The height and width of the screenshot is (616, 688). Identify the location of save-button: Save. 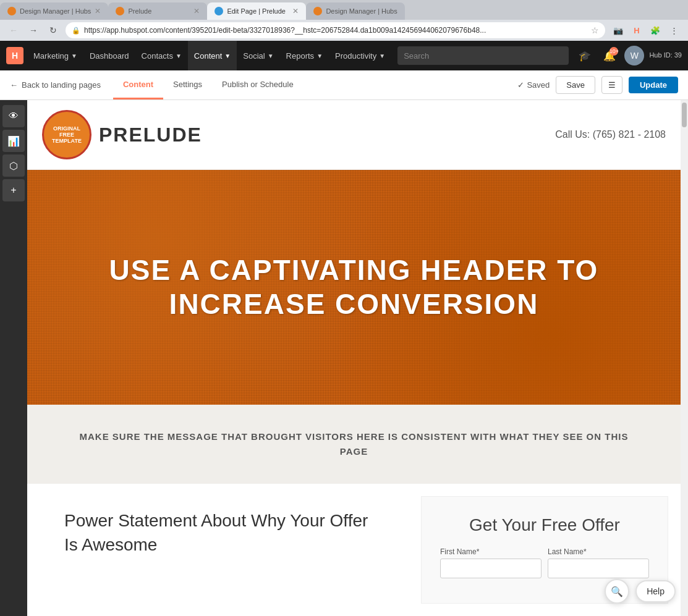
(575, 85).